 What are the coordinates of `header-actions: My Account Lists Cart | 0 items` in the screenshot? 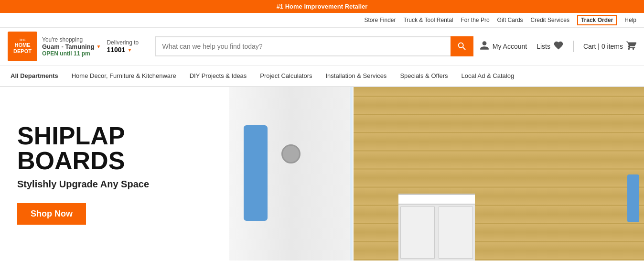 It's located at (558, 47).